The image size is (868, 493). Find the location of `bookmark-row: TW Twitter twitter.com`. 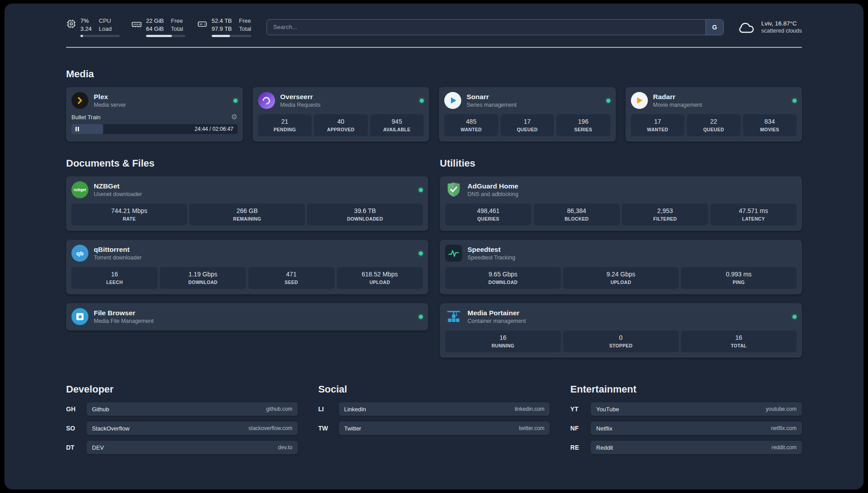

bookmark-row: TW Twitter twitter.com is located at coordinates (434, 428).